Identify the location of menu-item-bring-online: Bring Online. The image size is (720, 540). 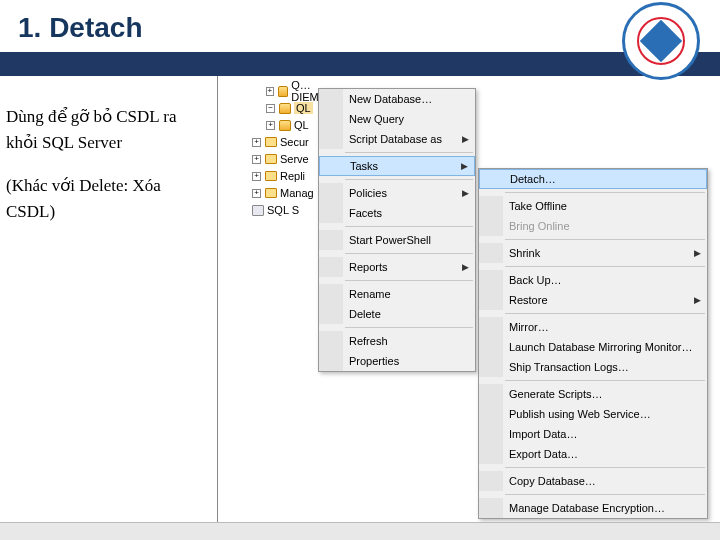
(593, 226).